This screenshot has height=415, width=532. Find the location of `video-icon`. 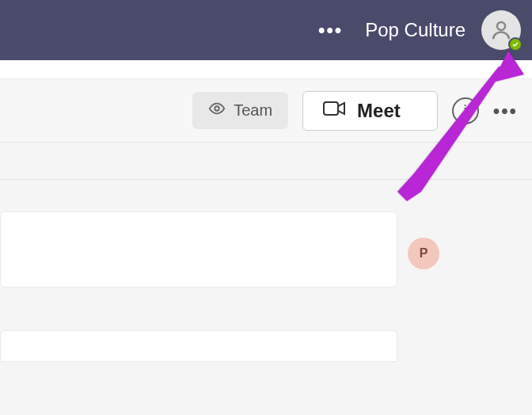

video-icon is located at coordinates (334, 111).